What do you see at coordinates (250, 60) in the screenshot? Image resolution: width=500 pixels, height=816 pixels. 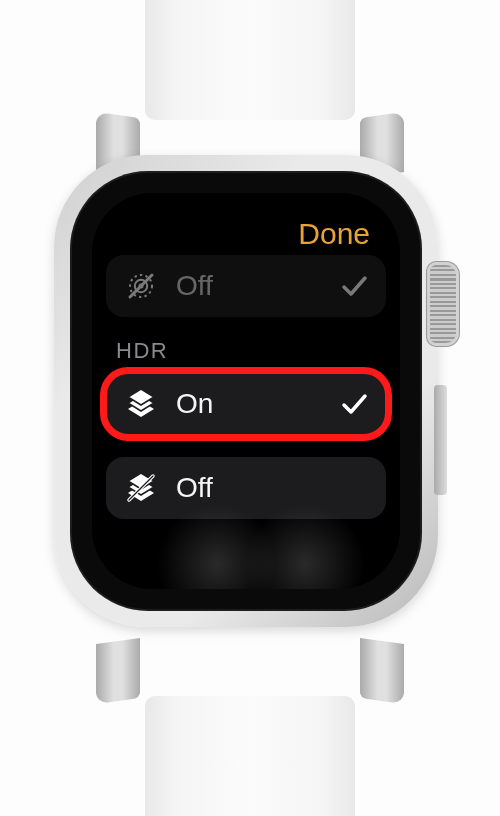 I see `watch-band-top` at bounding box center [250, 60].